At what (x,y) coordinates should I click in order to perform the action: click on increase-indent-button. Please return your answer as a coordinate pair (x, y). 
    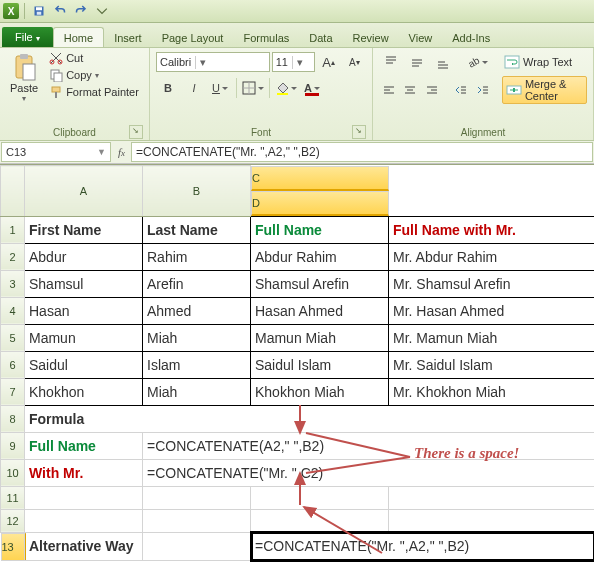
    Looking at the image, I should click on (482, 90).